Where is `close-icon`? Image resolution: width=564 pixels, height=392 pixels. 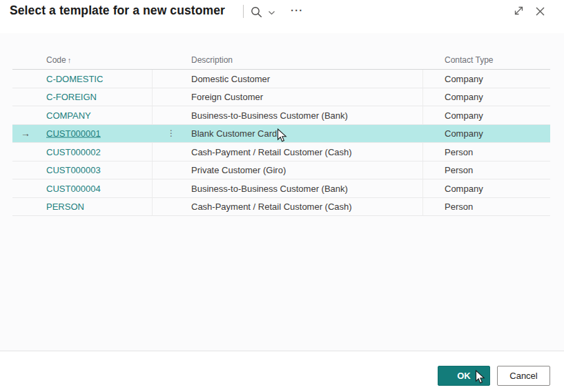
close-icon is located at coordinates (540, 11).